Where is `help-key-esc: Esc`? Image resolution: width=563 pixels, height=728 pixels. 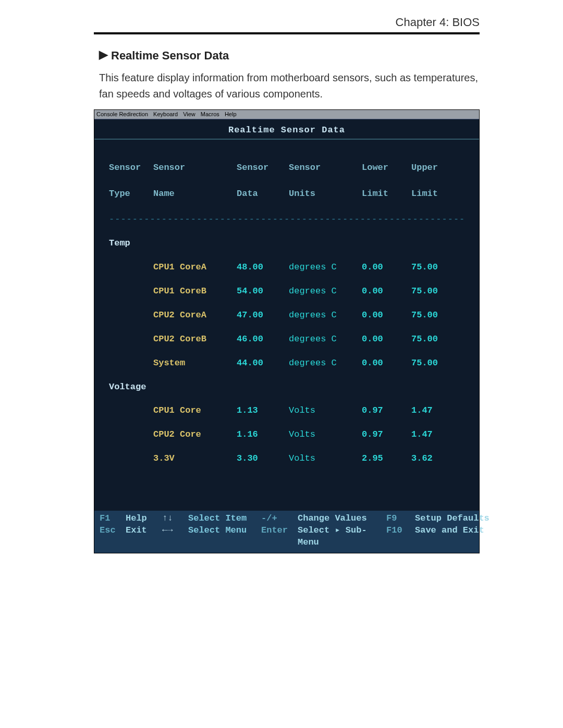 help-key-esc: Esc is located at coordinates (113, 530).